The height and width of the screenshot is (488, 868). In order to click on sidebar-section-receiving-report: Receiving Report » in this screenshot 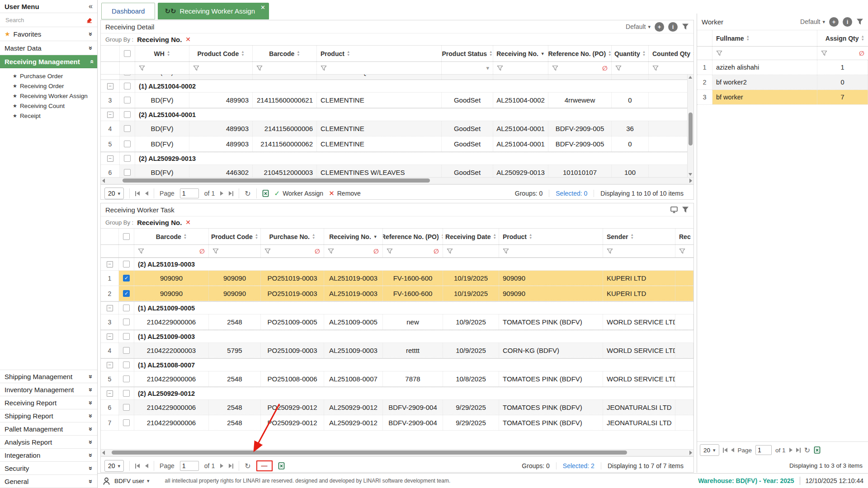, I will do `click(49, 403)`.